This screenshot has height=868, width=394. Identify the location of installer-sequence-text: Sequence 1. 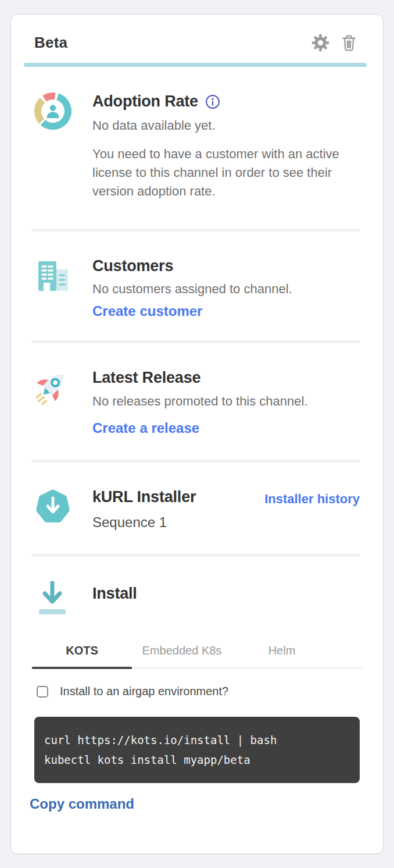
(178, 522).